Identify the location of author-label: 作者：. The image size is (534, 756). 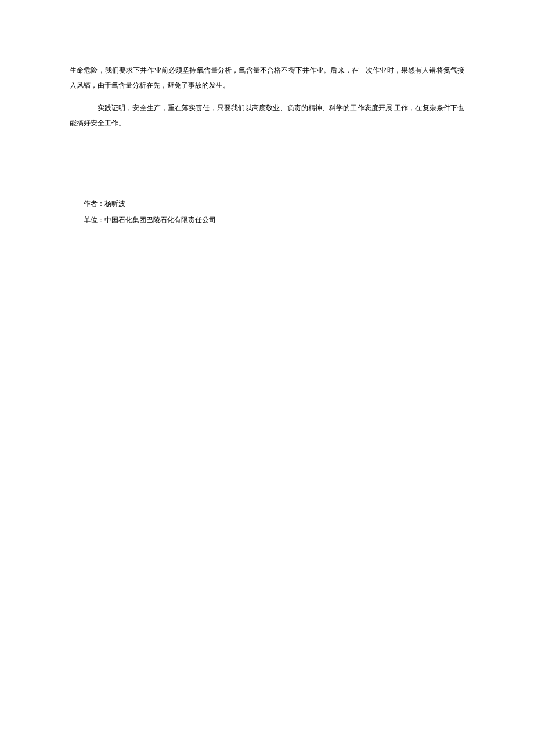
(94, 204).